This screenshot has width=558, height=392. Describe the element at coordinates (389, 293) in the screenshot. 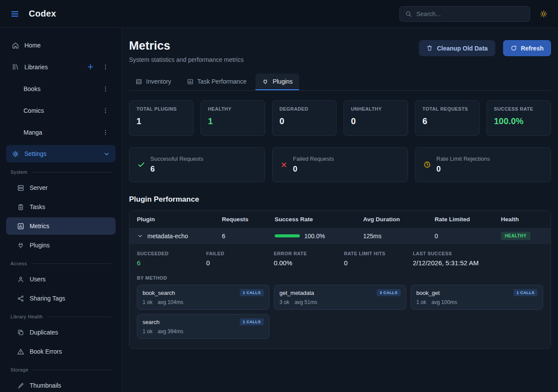

I see `calls-badge: 3 CALLS` at that location.